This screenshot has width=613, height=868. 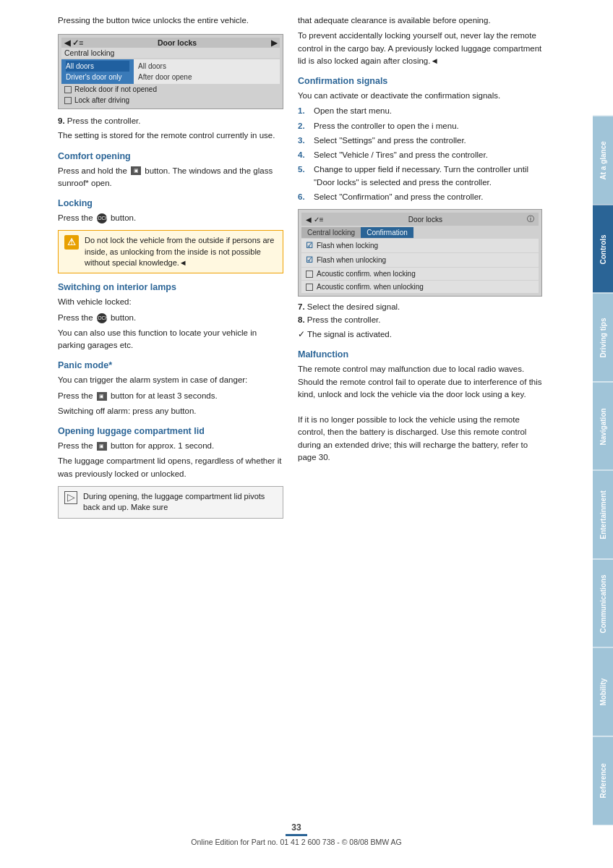 What do you see at coordinates (171, 136) in the screenshot?
I see `step9-detail: The setting is stored for the remote con…` at bounding box center [171, 136].